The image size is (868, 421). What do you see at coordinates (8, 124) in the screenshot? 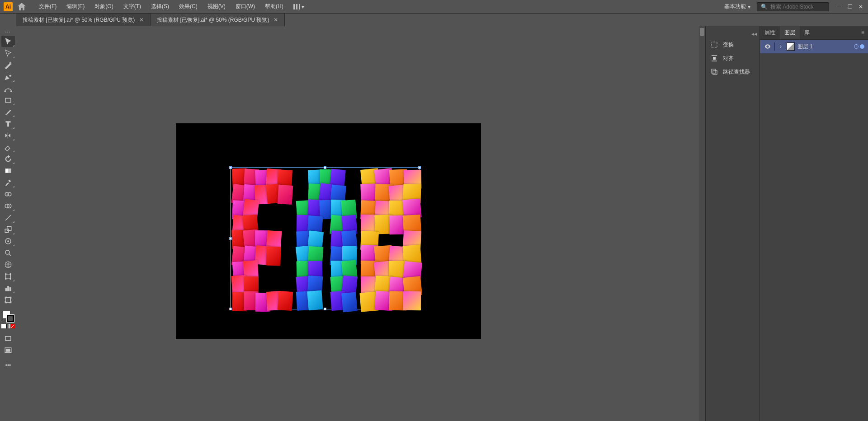
I see `type-tool` at bounding box center [8, 124].